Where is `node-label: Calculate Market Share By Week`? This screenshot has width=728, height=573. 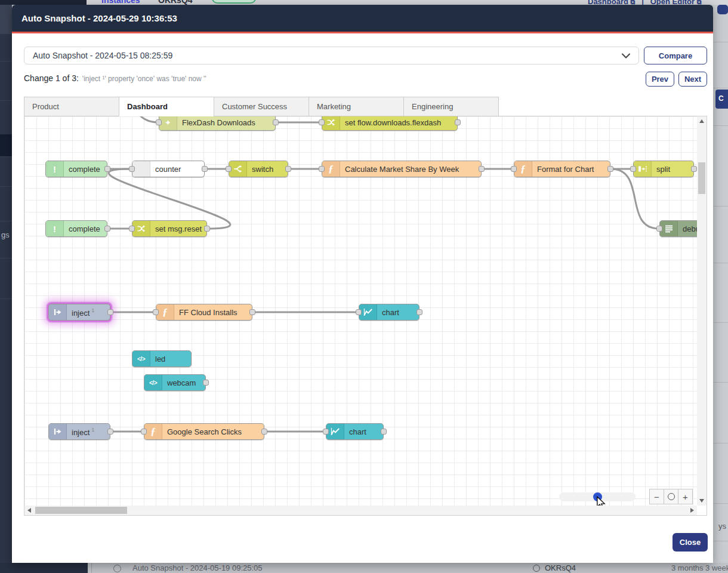 node-label: Calculate Market Share By Week is located at coordinates (402, 170).